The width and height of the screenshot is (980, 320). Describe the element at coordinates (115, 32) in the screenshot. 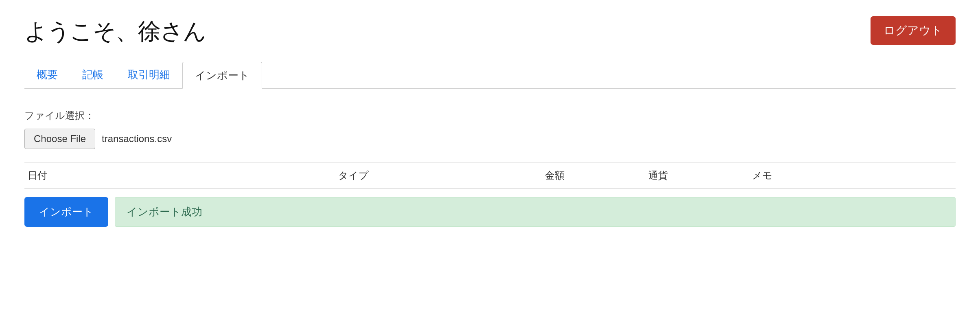

I see `page-title: ようこそ、徐さん` at that location.